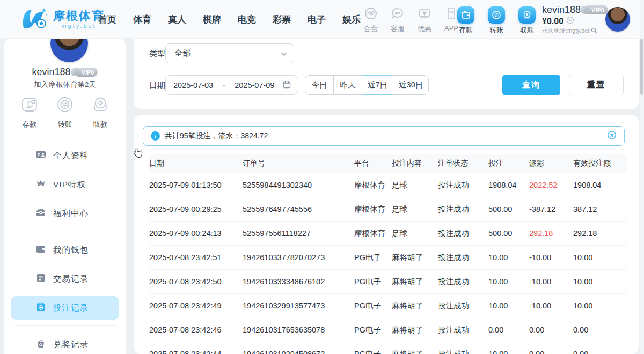  I want to click on nav-item-esports: 电竞, so click(247, 19).